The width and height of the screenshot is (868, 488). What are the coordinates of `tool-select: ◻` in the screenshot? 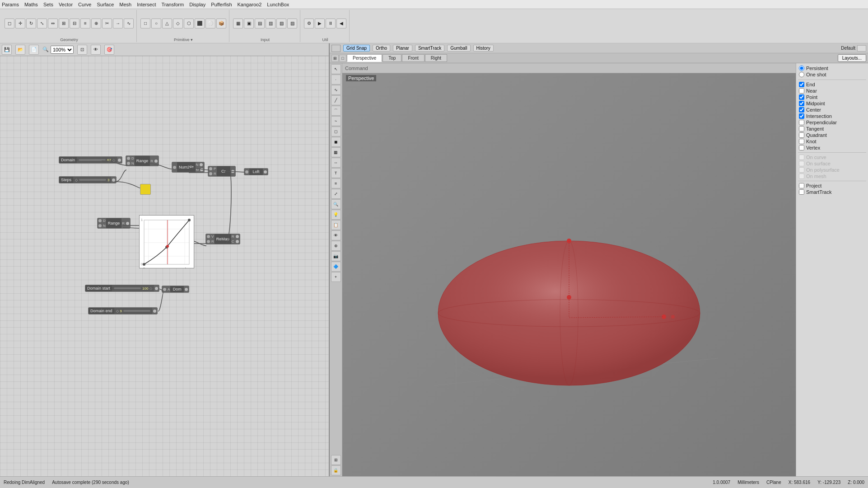 It's located at (9, 23).